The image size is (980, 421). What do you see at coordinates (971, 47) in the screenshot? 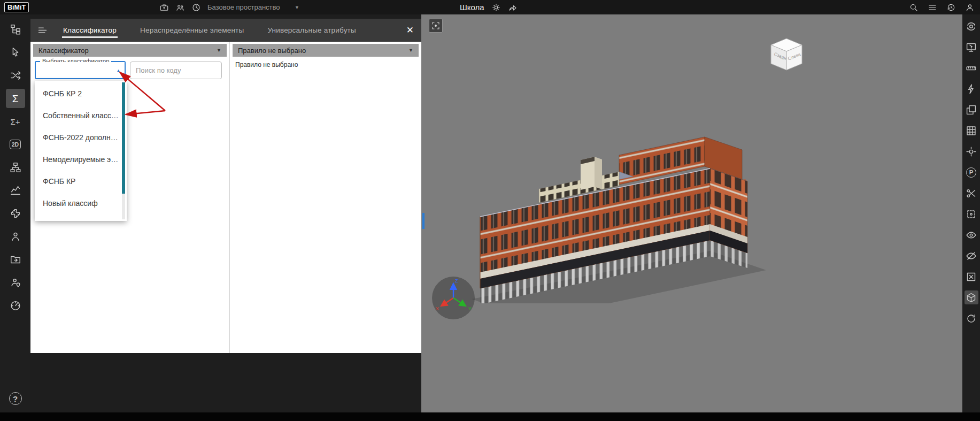
I see `screen-share-icon` at bounding box center [971, 47].